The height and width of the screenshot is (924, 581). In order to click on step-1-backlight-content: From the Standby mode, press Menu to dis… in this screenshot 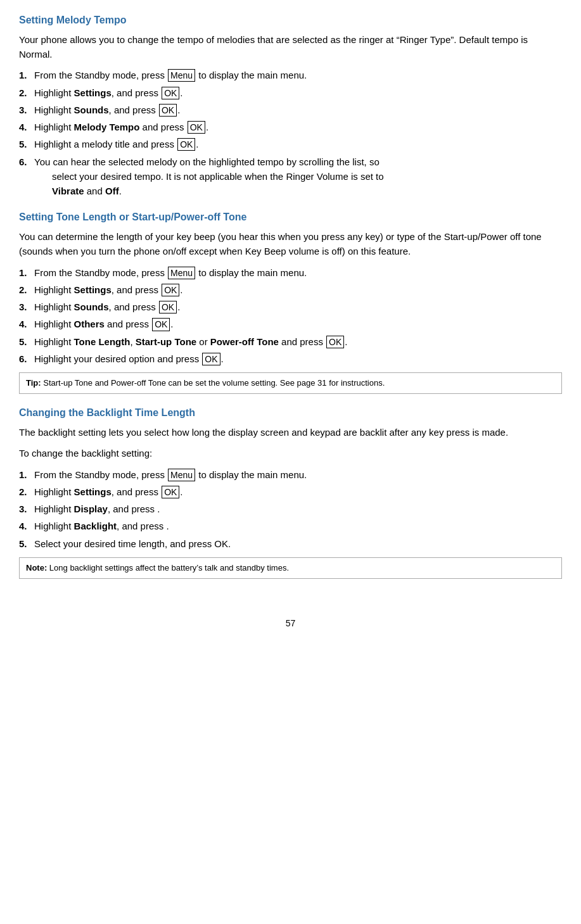, I will do `click(298, 475)`.